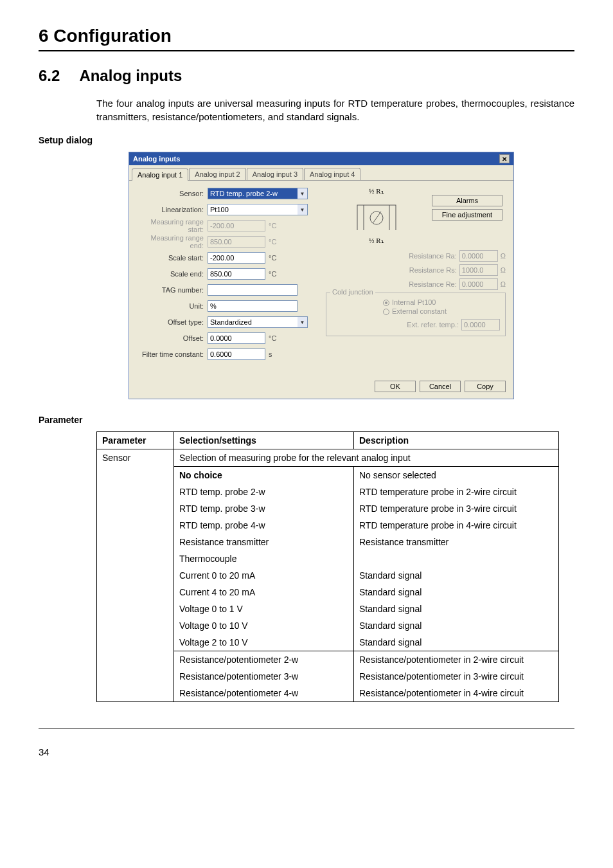 The height and width of the screenshot is (868, 613). What do you see at coordinates (456, 492) in the screenshot?
I see `td-desc: RTD temperature probe in 2-wire circuit` at bounding box center [456, 492].